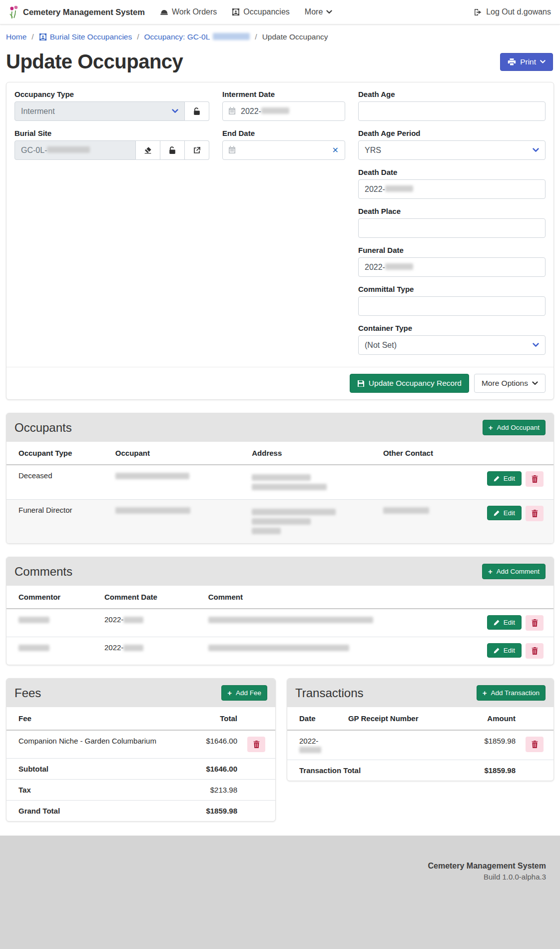  Describe the element at coordinates (510, 383) in the screenshot. I see `more-options-dropdown-button: More Options` at that location.